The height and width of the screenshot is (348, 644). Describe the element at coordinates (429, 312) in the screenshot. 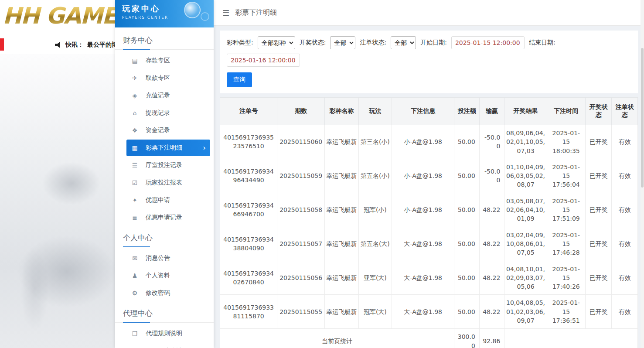

I see `table-row: 40156917369338111587020250115055幸运飞艇新冠军(…` at that location.